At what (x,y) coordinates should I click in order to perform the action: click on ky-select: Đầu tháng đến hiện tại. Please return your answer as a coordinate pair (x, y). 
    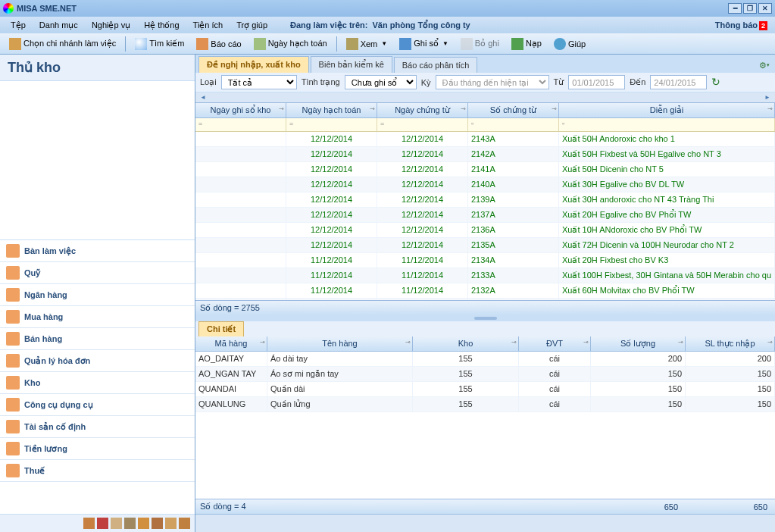
    Looking at the image, I should click on (492, 82).